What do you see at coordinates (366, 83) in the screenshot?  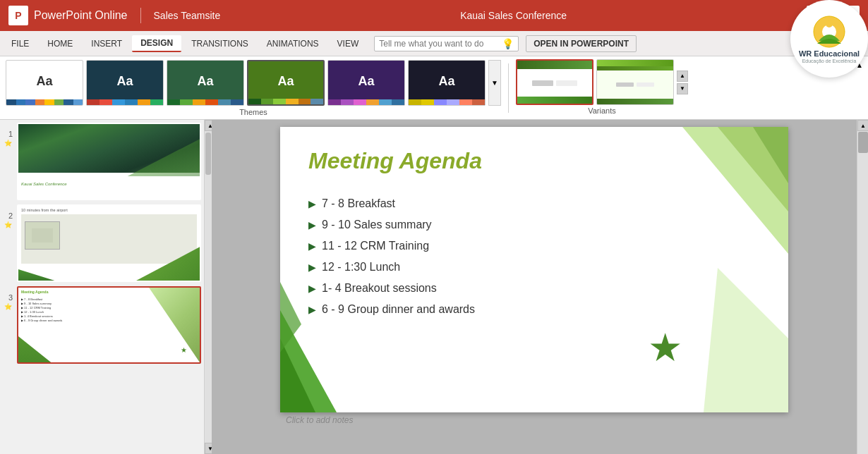 I see `theme-purple: Aa` at bounding box center [366, 83].